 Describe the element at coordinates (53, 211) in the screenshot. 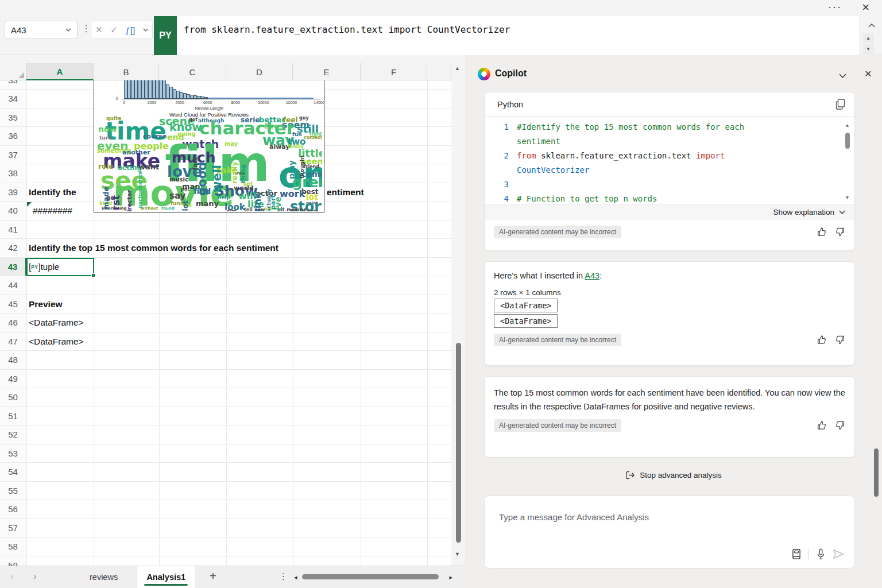

I see `cell-A40: ########` at that location.